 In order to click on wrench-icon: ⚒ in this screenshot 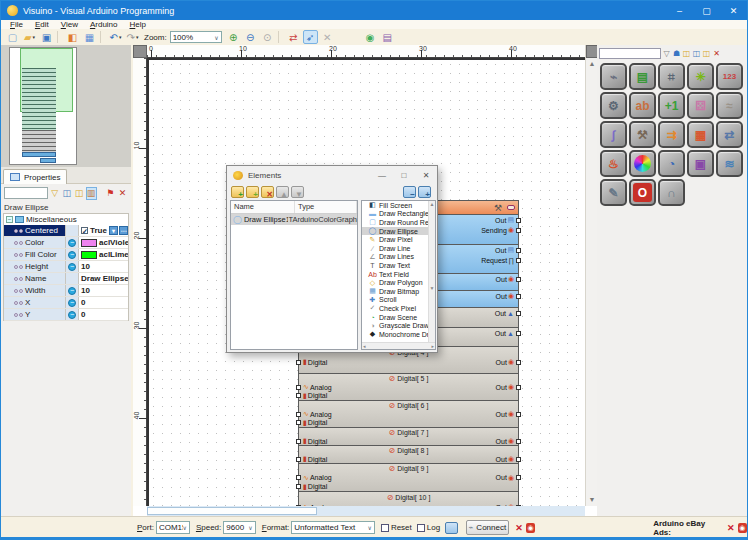, I will do `click(498, 208)`.